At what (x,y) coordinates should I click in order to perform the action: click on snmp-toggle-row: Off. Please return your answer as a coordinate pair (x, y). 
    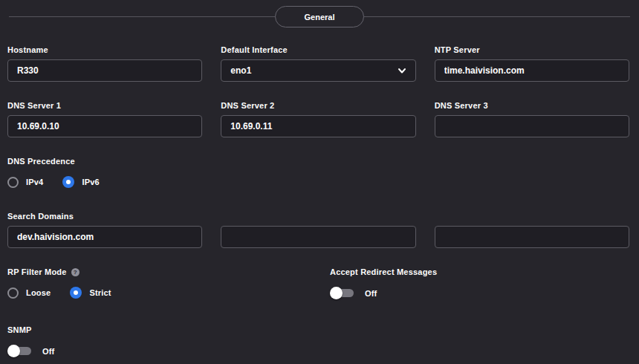
    Looking at the image, I should click on (318, 351).